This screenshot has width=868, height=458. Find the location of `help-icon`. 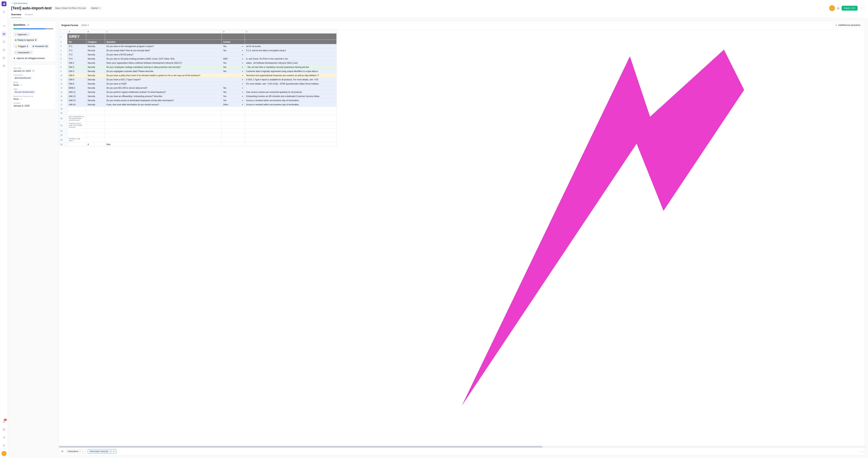

help-icon is located at coordinates (4, 430).